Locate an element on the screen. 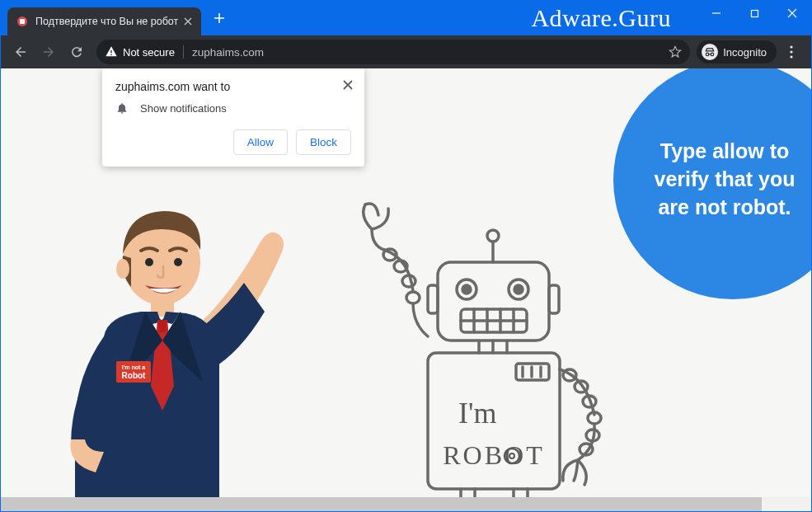  incognito-icon is located at coordinates (710, 52).